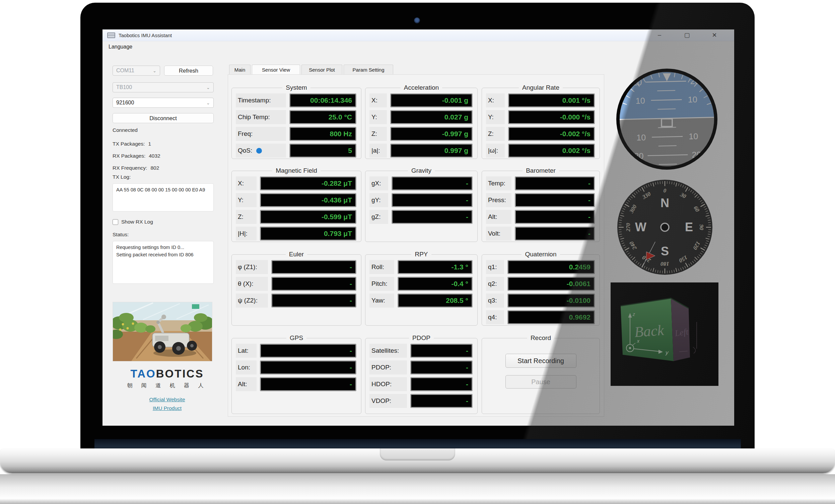  I want to click on field-label: X:, so click(241, 184).